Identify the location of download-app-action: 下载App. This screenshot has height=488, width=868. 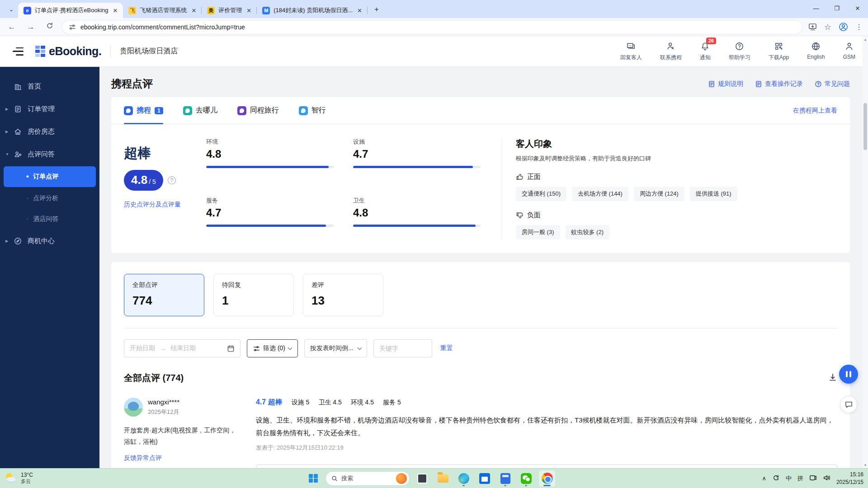
(778, 52).